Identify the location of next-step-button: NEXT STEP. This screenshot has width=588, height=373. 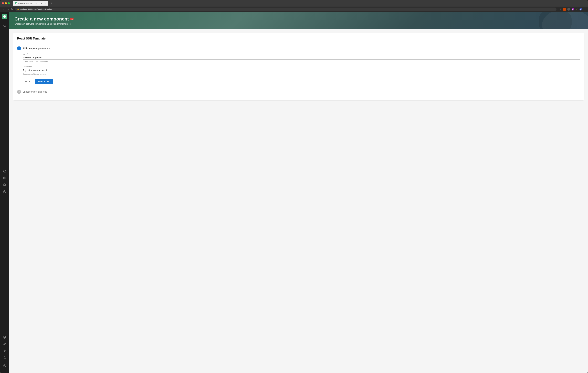
(44, 81).